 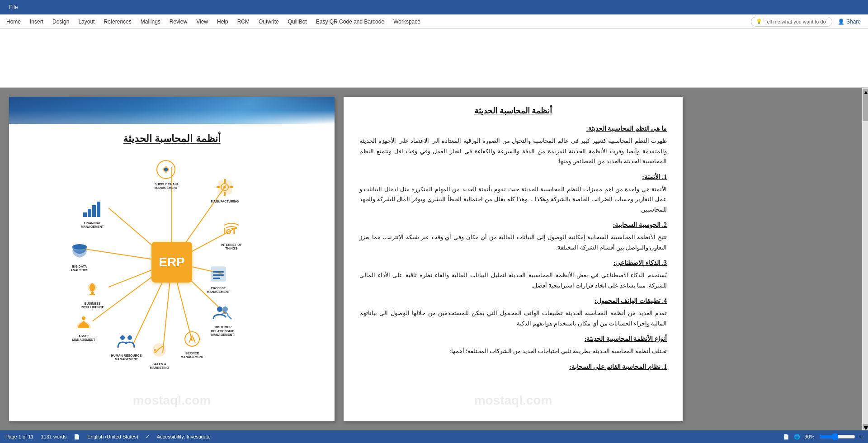 What do you see at coordinates (434, 7) in the screenshot?
I see `title-bar: File` at bounding box center [434, 7].